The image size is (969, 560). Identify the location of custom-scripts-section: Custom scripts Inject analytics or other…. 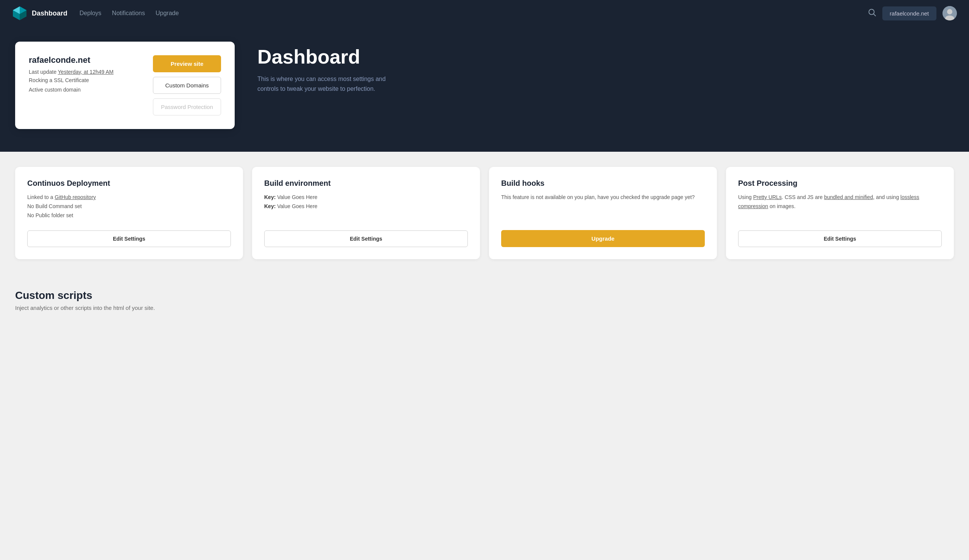
(484, 296).